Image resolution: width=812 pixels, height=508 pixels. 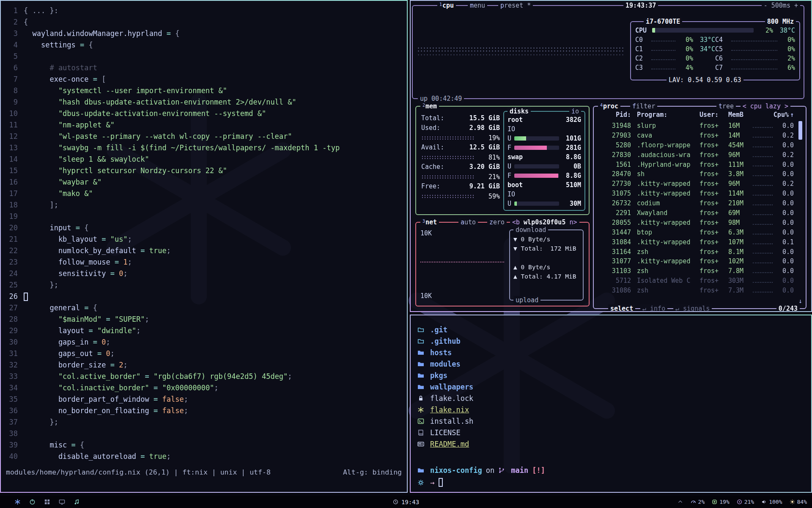 What do you see at coordinates (696, 271) in the screenshot?
I see `process-row: 31103zshfros+7.8M0.0` at bounding box center [696, 271].